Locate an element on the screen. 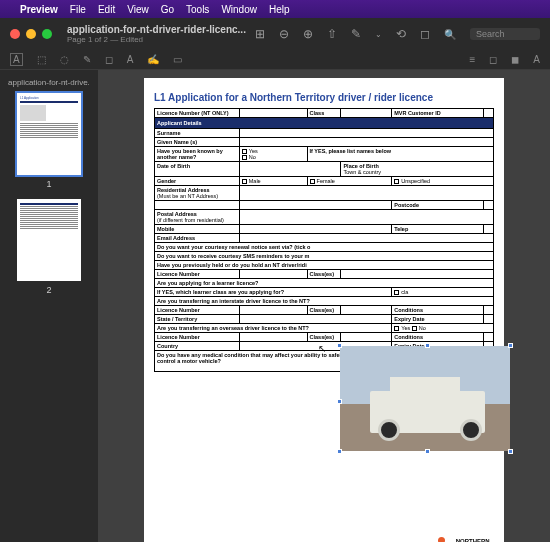  window-subtitle: Page 1 of 2 — Edited is located at coordinates (161, 40).